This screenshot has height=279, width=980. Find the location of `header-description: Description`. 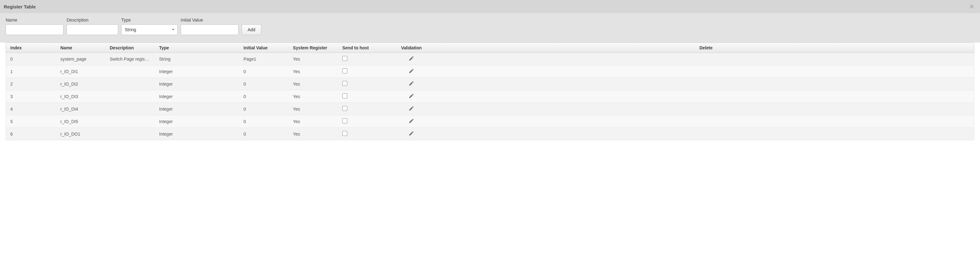

header-description: Description is located at coordinates (130, 48).